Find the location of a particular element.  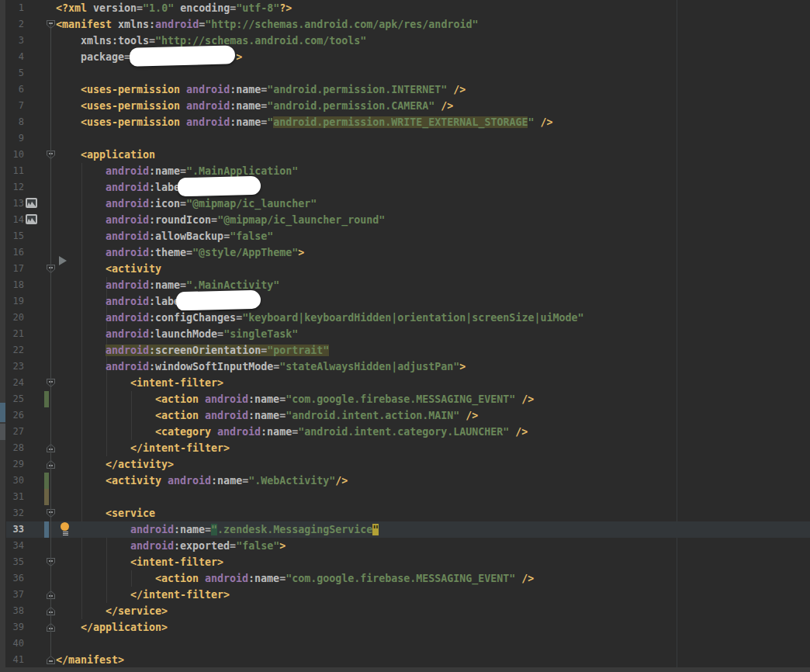

editor-line: 34android:exported="false"> is located at coordinates (405, 546).